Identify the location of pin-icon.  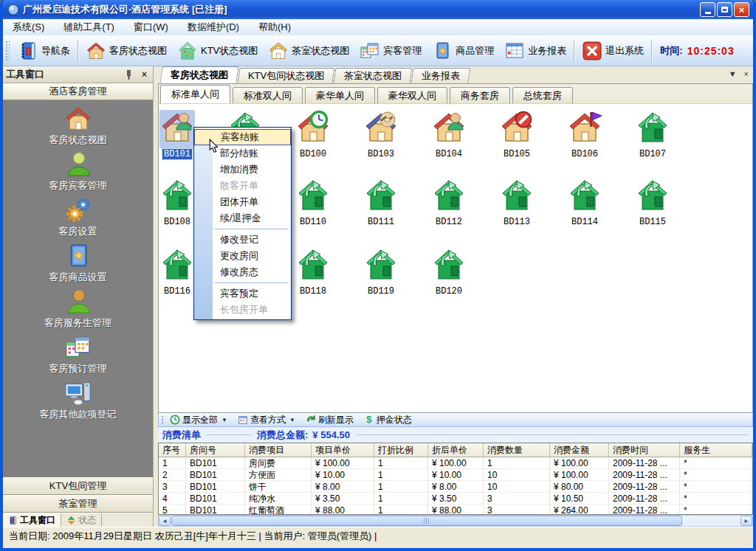
(128, 75).